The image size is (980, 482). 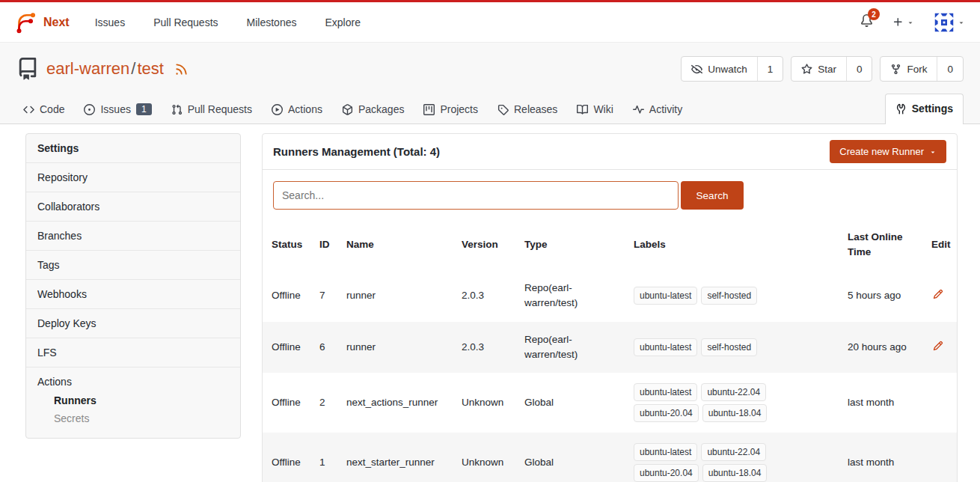 I want to click on stars-count: 0, so click(x=859, y=69).